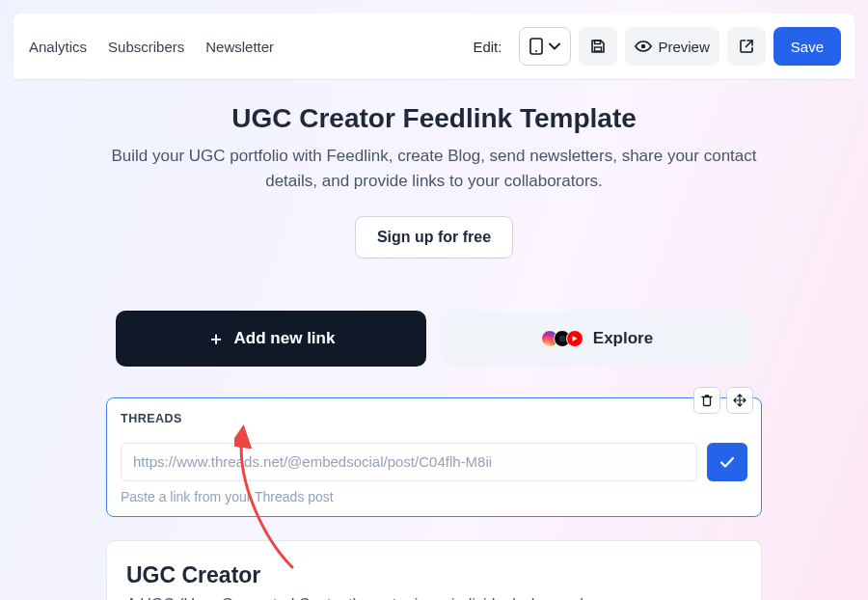  Describe the element at coordinates (707, 400) in the screenshot. I see `trash-icon` at that location.